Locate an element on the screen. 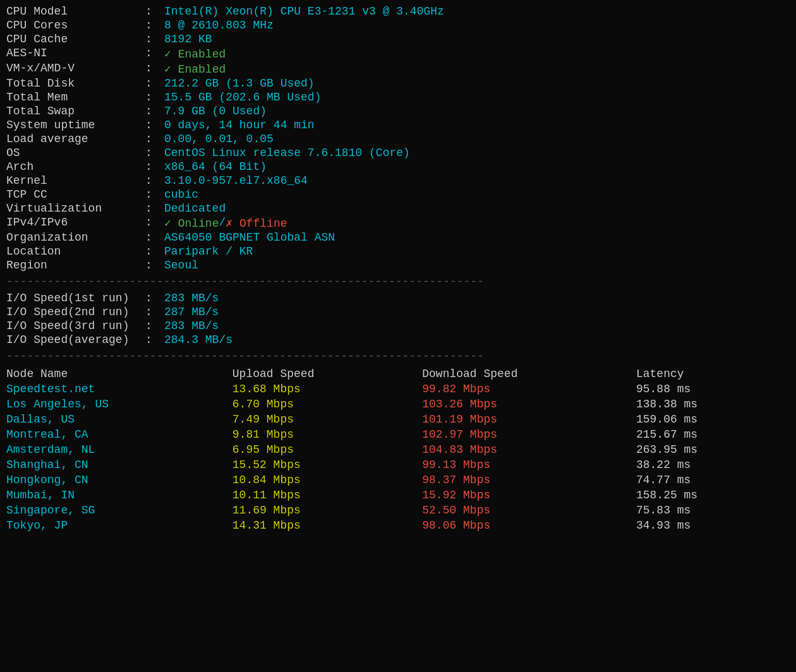 This screenshot has width=796, height=672. organization-value: AS64050 BGPNET Global ASN is located at coordinates (250, 237).